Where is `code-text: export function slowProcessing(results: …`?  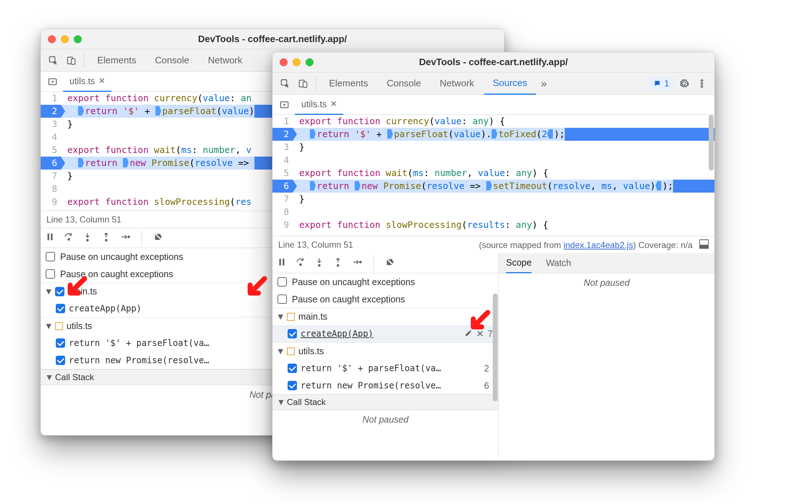
code-text: export function slowProcessing(results: … is located at coordinates (420, 225).